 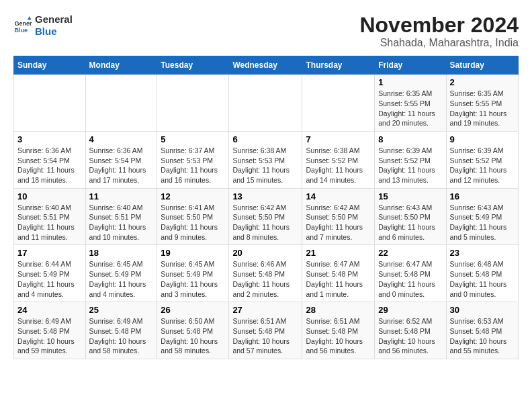 I want to click on col-header-saturday: Saturday, so click(x=482, y=66).